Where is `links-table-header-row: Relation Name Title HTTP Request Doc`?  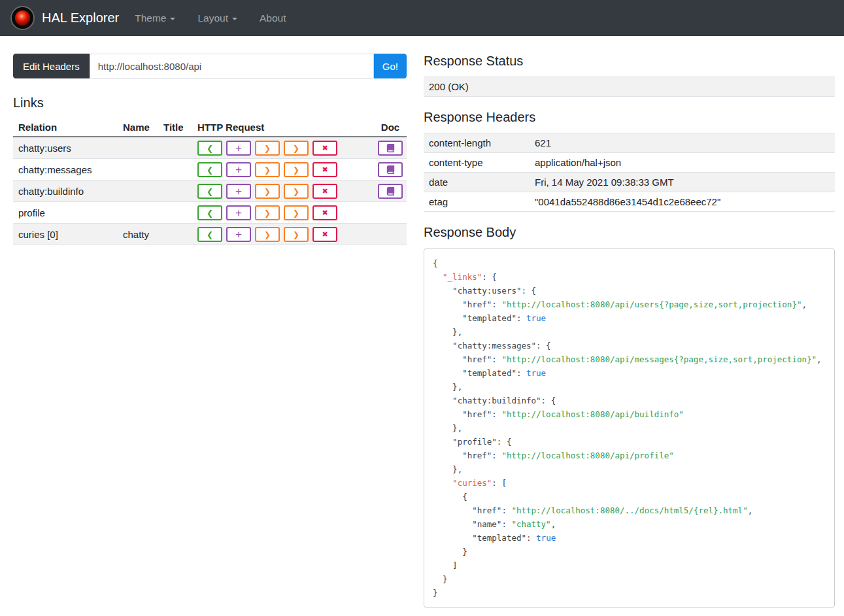 links-table-header-row: Relation Name Title HTTP Request Doc is located at coordinates (210, 128).